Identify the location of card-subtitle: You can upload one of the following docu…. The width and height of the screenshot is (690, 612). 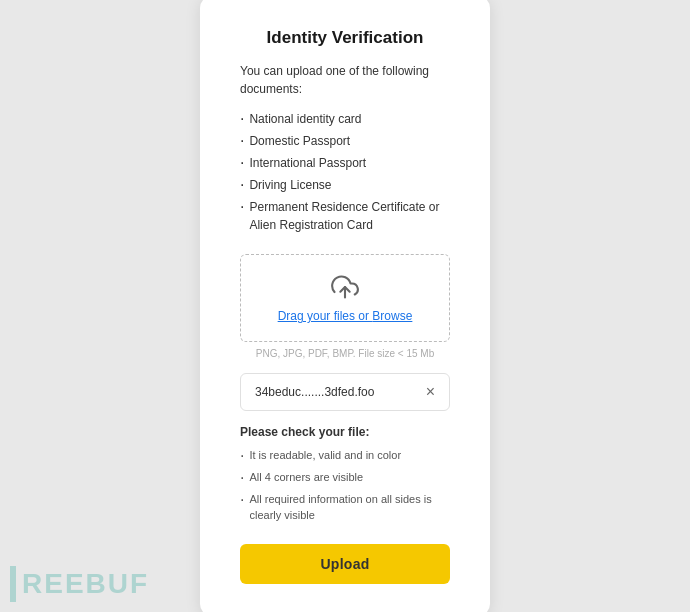
(345, 80).